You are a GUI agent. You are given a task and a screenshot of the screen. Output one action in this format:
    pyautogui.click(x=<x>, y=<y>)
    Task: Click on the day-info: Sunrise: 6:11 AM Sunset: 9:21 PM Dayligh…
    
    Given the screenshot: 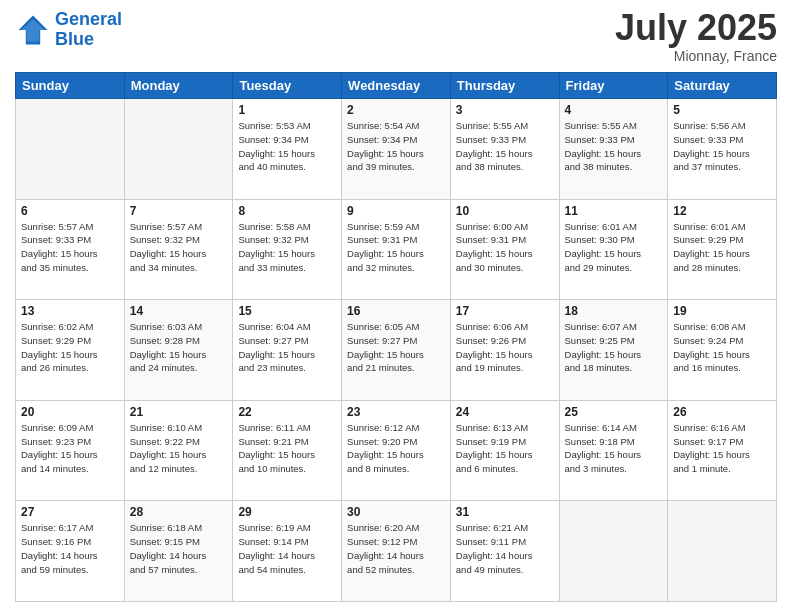 What is the action you would take?
    pyautogui.click(x=287, y=448)
    